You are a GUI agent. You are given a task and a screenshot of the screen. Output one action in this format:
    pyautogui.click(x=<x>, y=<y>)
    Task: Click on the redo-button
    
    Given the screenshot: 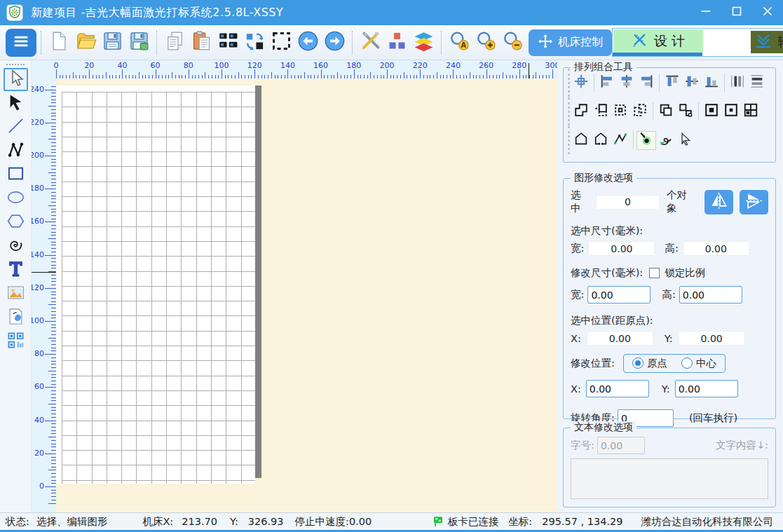 What is the action you would take?
    pyautogui.click(x=334, y=43)
    